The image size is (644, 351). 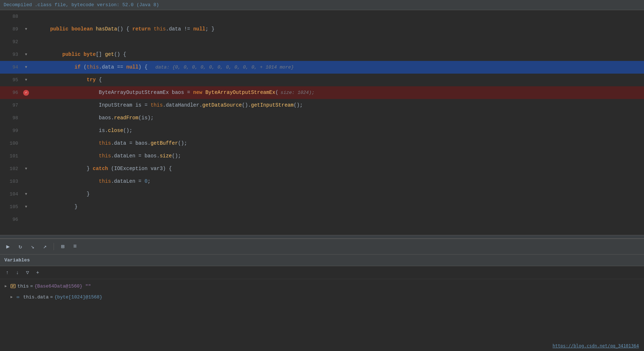 I want to click on line-number-97: 97, so click(x=11, y=105).